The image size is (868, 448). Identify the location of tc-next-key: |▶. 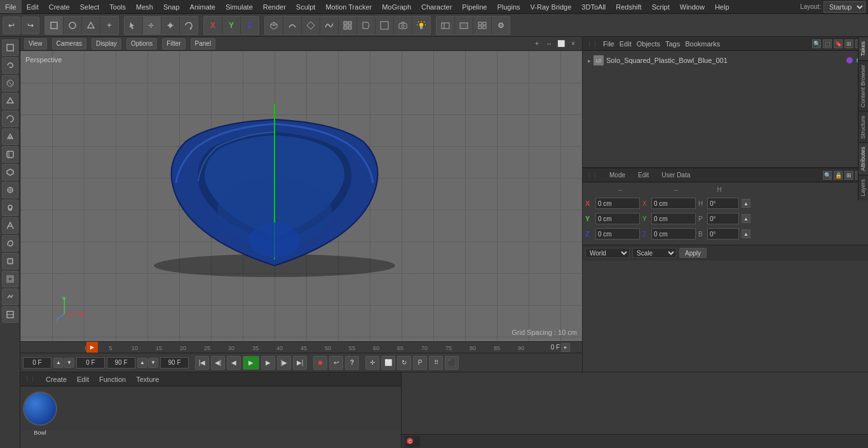
(284, 363).